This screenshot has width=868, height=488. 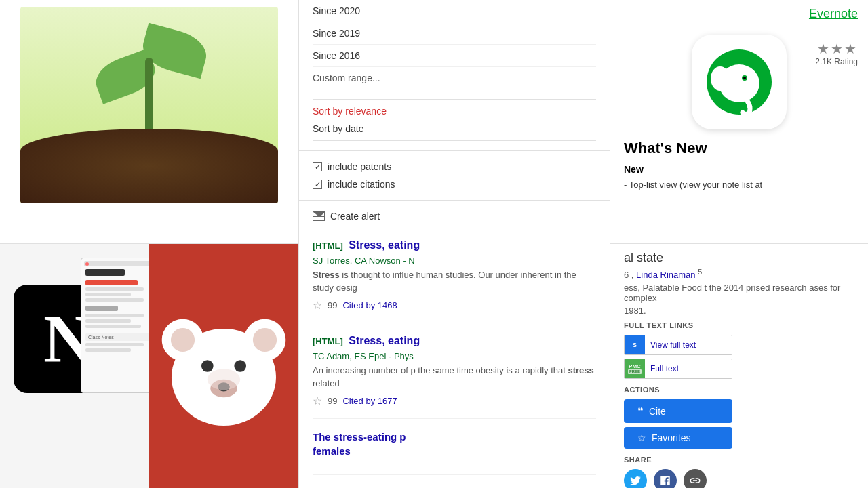 What do you see at coordinates (739, 390) in the screenshot?
I see `actions-label: ACTIONS` at bounding box center [739, 390].